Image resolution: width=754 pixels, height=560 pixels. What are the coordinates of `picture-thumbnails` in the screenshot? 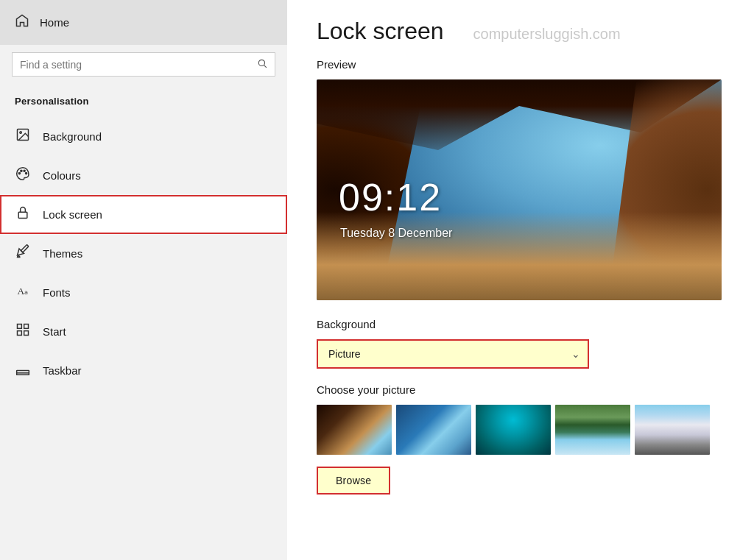 It's located at (521, 430).